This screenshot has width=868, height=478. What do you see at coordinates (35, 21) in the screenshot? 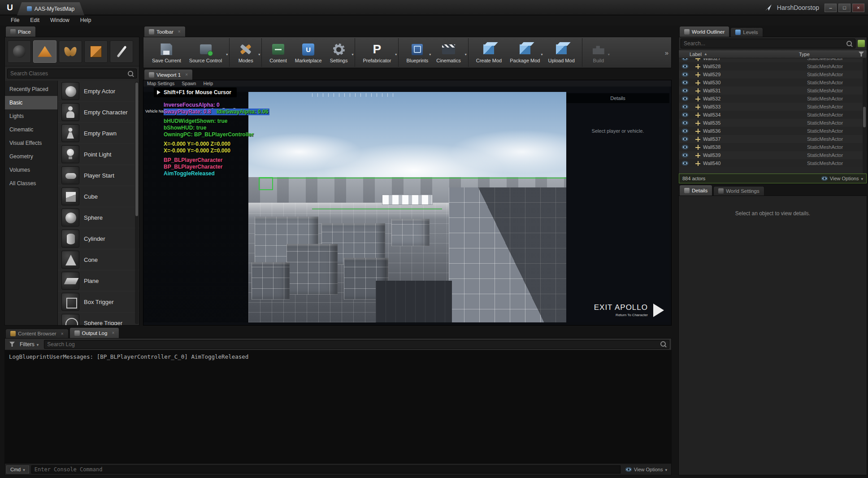
I see `menu-item: Edit` at bounding box center [35, 21].